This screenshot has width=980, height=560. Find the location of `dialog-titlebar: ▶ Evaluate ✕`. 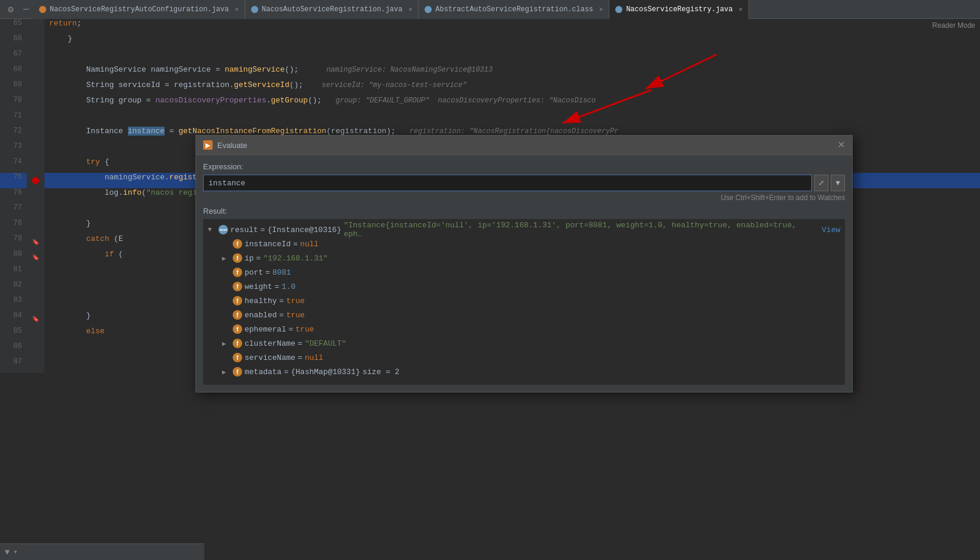

dialog-titlebar: ▶ Evaluate ✕ is located at coordinates (524, 146).